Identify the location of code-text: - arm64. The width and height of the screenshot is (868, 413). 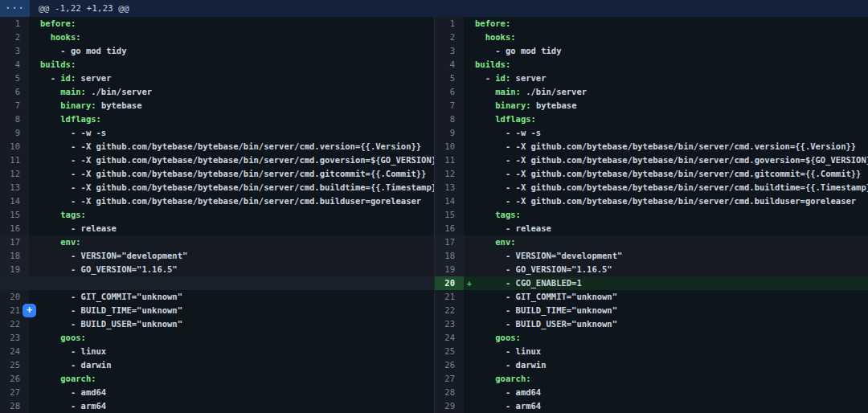
(508, 406).